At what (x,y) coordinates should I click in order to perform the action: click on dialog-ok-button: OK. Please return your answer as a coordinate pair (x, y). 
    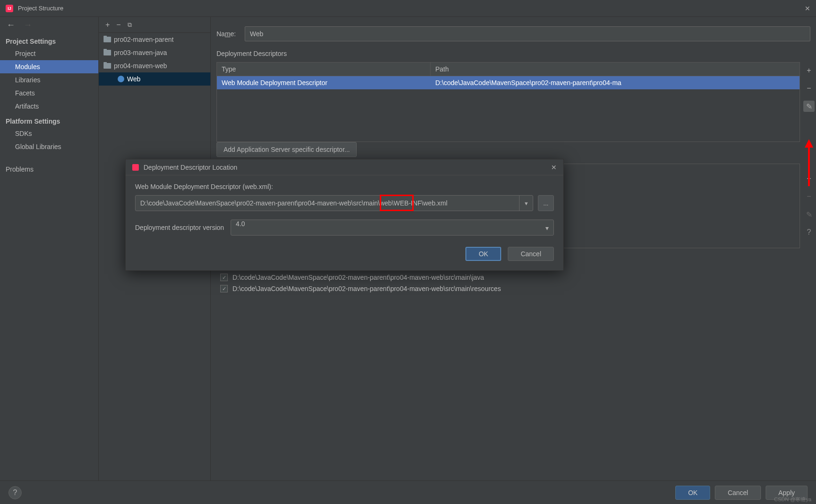
    Looking at the image, I should click on (483, 254).